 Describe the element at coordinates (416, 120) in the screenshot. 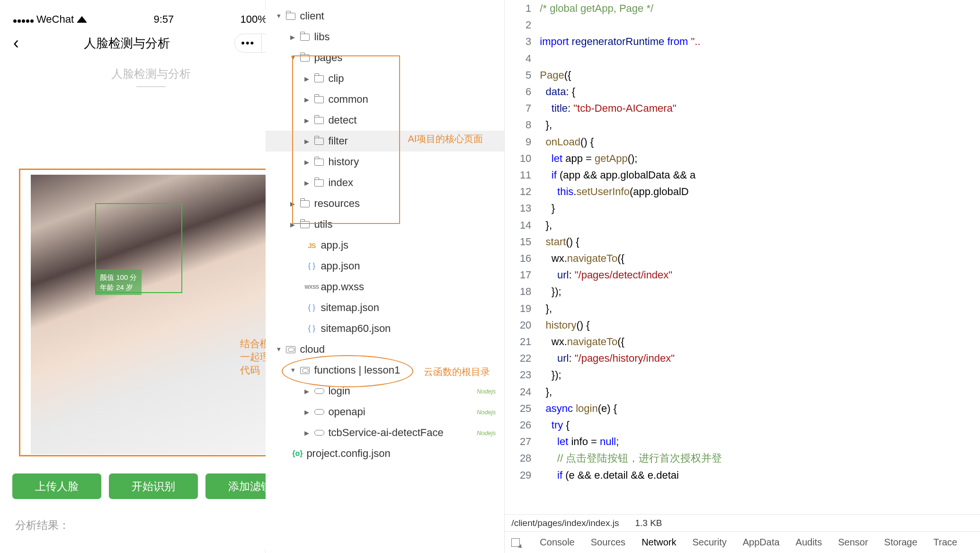

I see `tree-node-label: detect` at that location.